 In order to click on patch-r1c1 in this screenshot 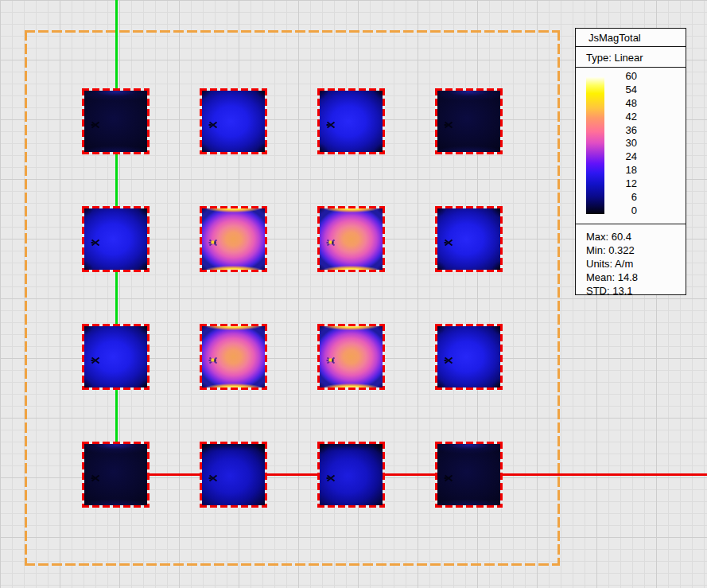, I will do `click(116, 121)`.